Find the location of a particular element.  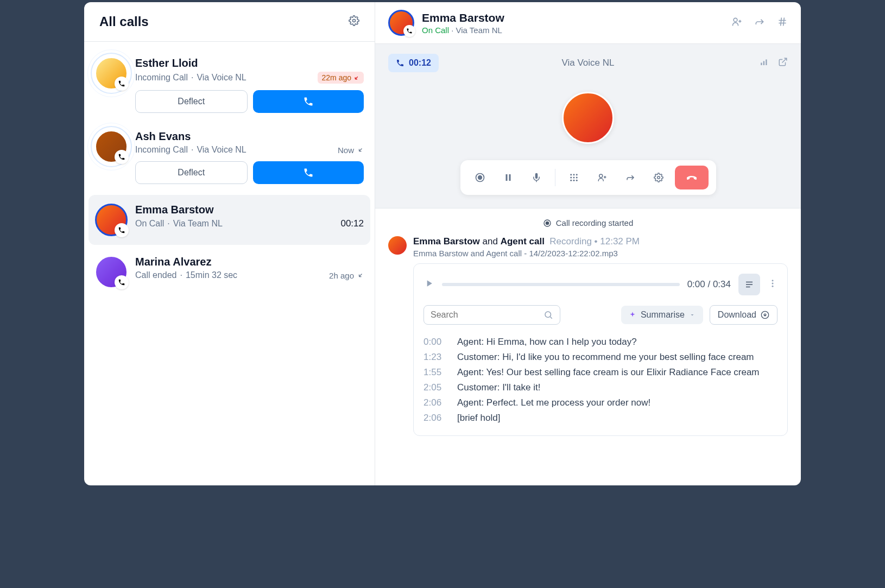

settings-icon is located at coordinates (354, 22).